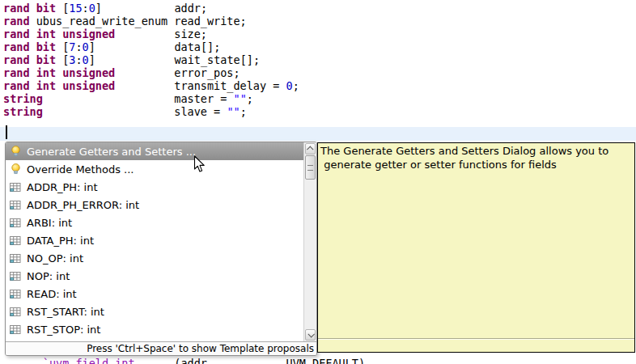 Image resolution: width=636 pixels, height=364 pixels. What do you see at coordinates (151, 112) in the screenshot?
I see `code-line: string slave = "";` at bounding box center [151, 112].